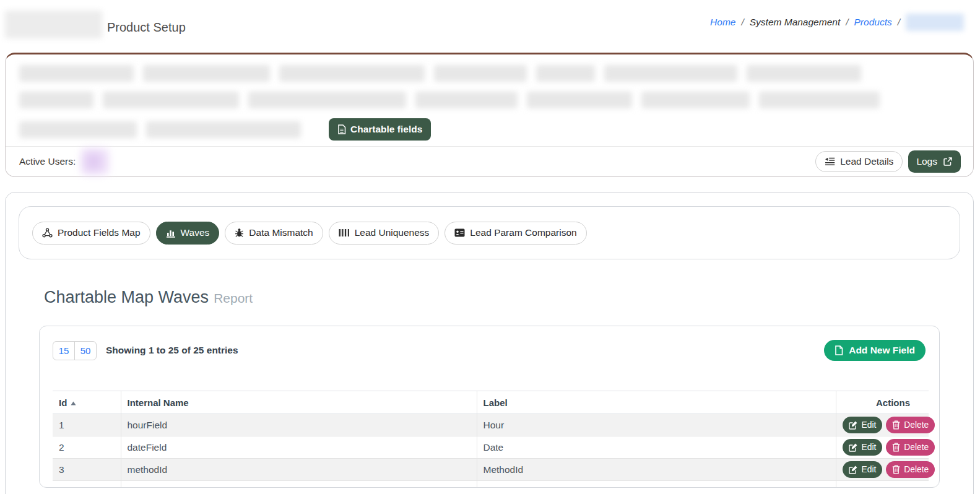  Describe the element at coordinates (490, 470) in the screenshot. I see `table-row: 3 methodId MethodId EditDelete` at that location.